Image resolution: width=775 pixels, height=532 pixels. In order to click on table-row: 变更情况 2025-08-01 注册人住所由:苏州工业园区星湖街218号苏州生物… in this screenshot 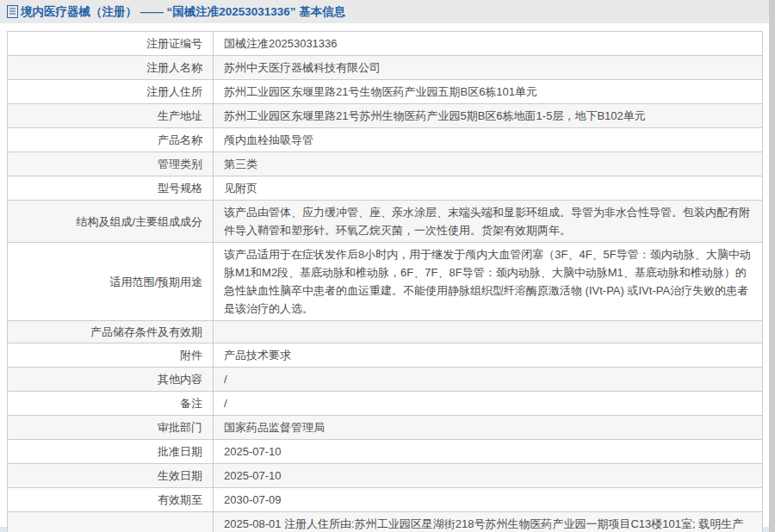, I will do `click(385, 522)`.